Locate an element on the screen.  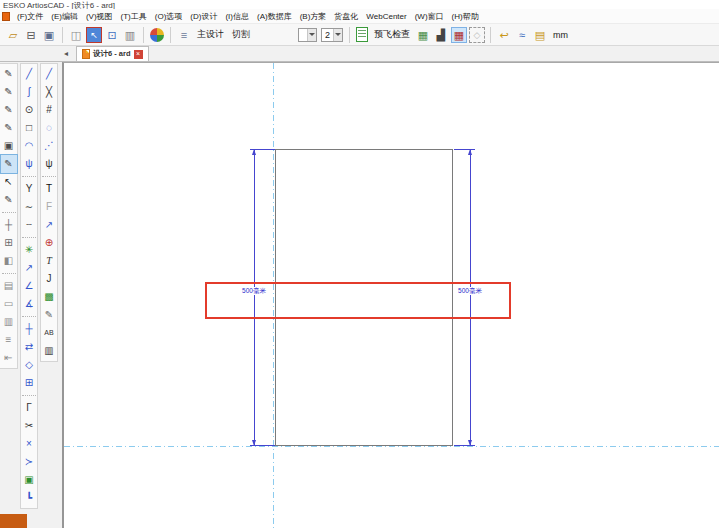
layout-table-icon: ▦ is located at coordinates (459, 35).